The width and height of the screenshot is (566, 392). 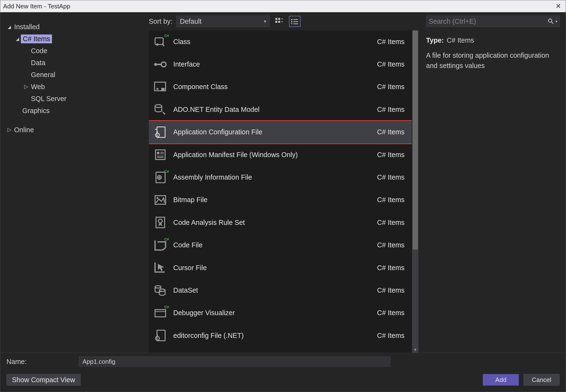 What do you see at coordinates (280, 110) in the screenshot?
I see `template-item: ADO.NET Entity Data ModelC# Items` at bounding box center [280, 110].